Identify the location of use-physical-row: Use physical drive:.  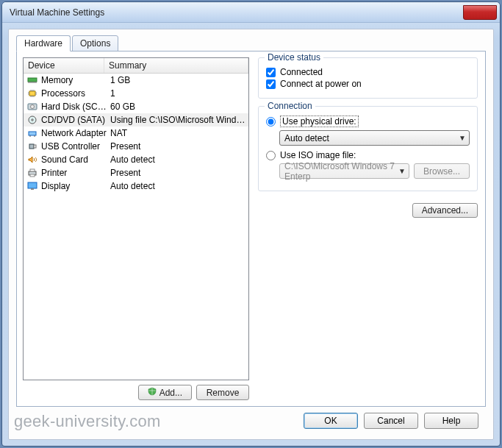
(367, 121).